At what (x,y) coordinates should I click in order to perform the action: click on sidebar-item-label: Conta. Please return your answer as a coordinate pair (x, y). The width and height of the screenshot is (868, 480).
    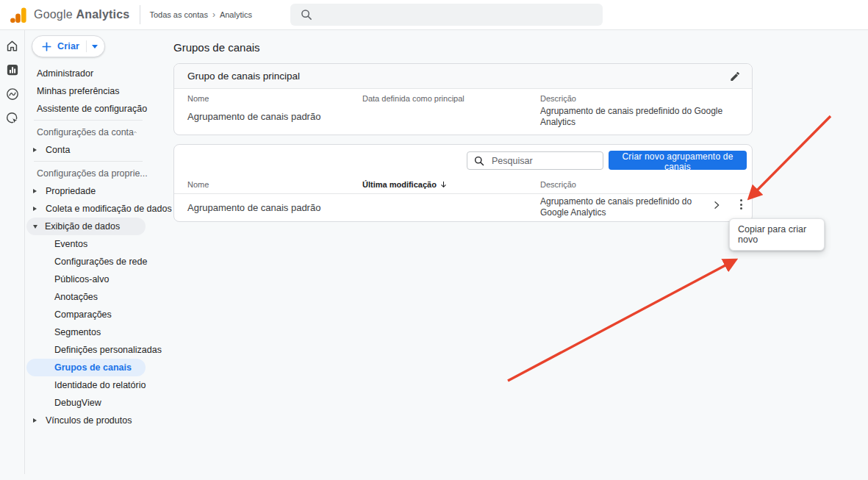
    Looking at the image, I should click on (57, 150).